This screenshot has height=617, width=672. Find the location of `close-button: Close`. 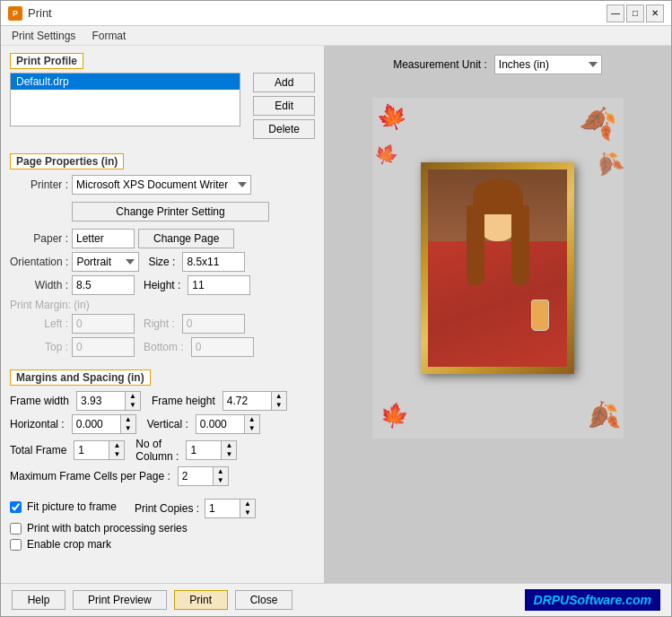

close-button: Close is located at coordinates (264, 600).